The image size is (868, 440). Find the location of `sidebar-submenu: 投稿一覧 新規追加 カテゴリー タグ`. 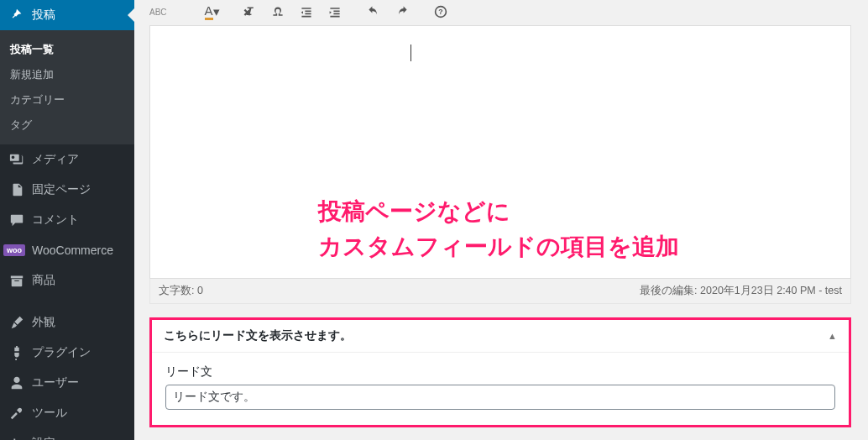

sidebar-submenu: 投稿一覧 新規追加 カテゴリー タグ is located at coordinates (67, 87).